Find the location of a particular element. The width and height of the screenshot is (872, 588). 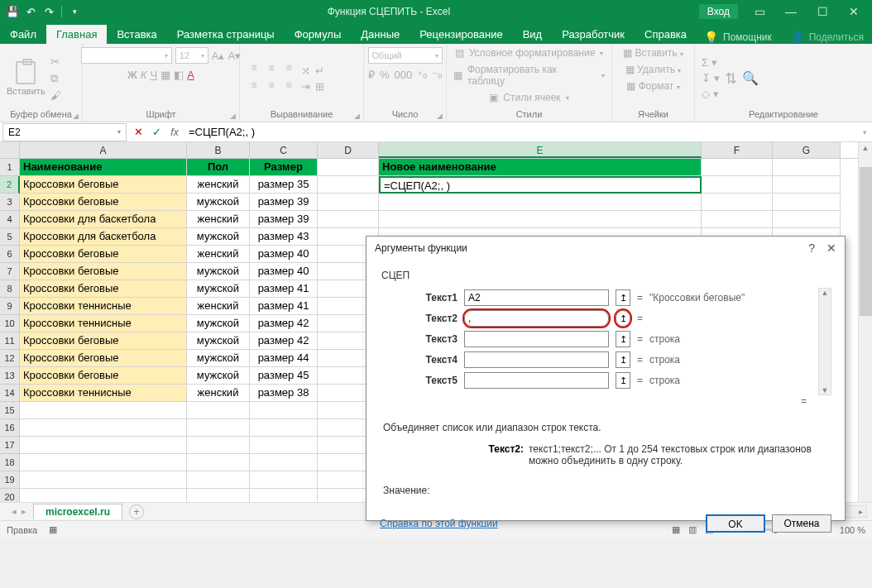

arg-input: , is located at coordinates (536, 318).